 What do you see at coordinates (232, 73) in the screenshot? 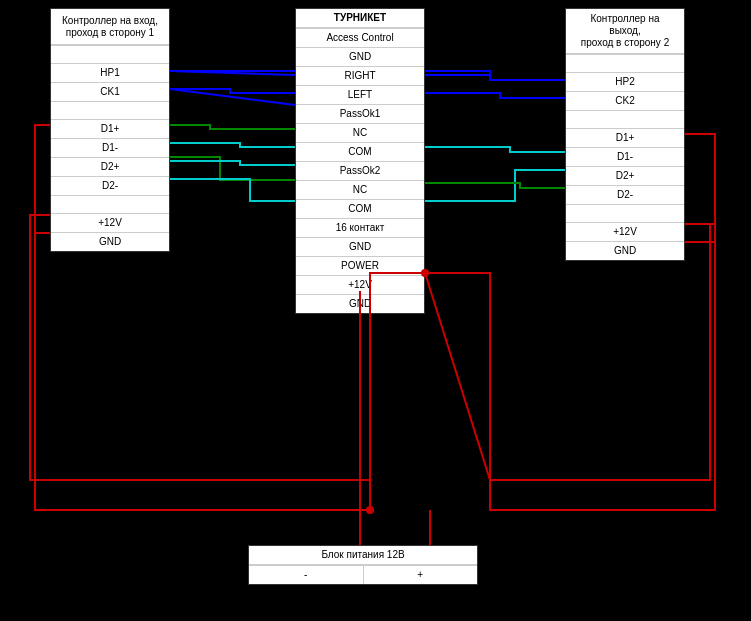
I see `wire-hp1-right-line` at bounding box center [232, 73].